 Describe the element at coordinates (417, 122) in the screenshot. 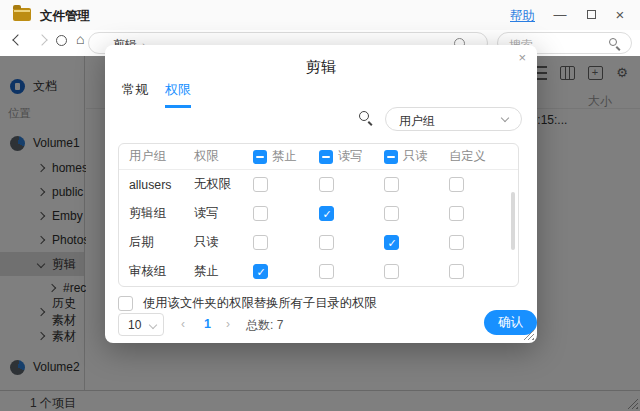

I see `filter-type-value: 用户组` at that location.